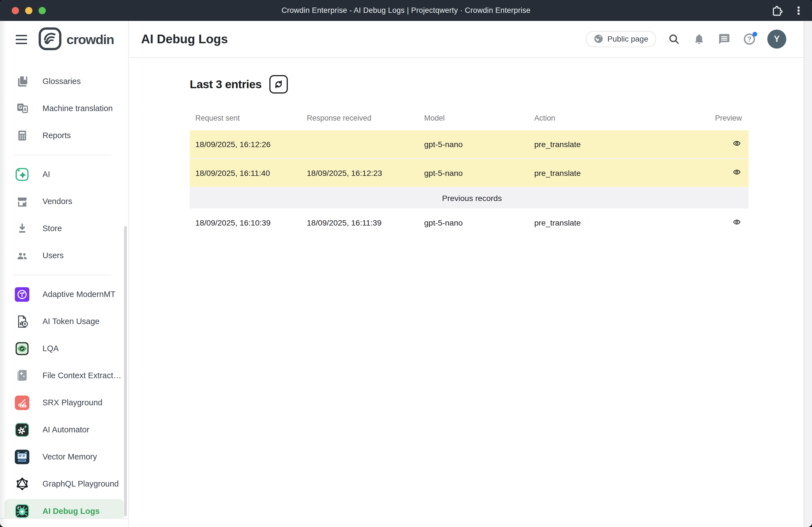 This screenshot has width=812, height=527. I want to click on sidebar-item-ai: AI, so click(64, 175).